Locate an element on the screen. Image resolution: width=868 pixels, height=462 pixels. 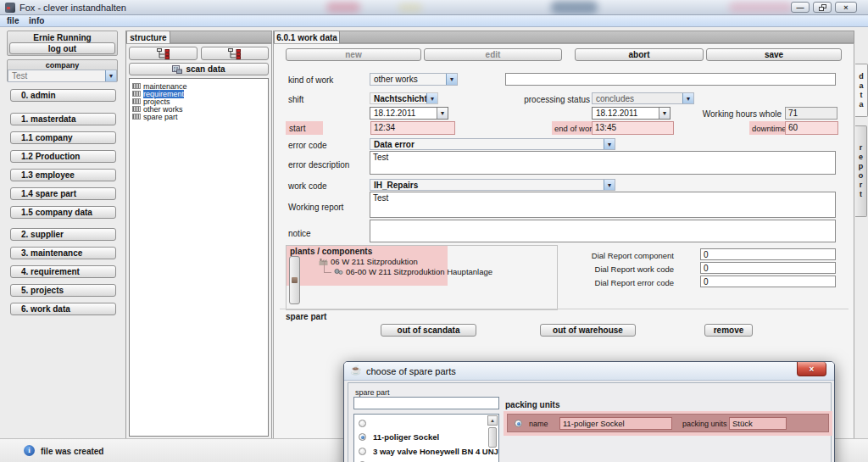
scrollbar-up-button: ▲ is located at coordinates (492, 420).